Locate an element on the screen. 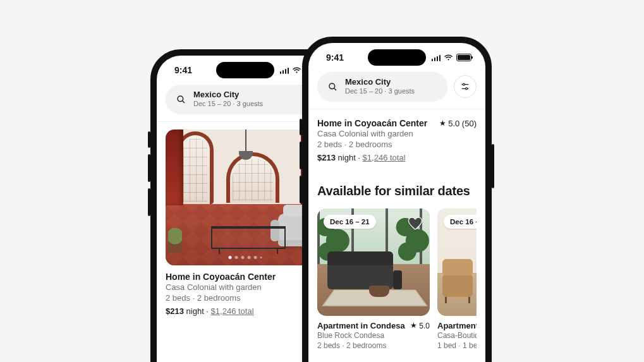  similar-dates-carousel: Dec 16 – 21 Apartment in Condesa ★ 5.0 B… is located at coordinates (397, 279).